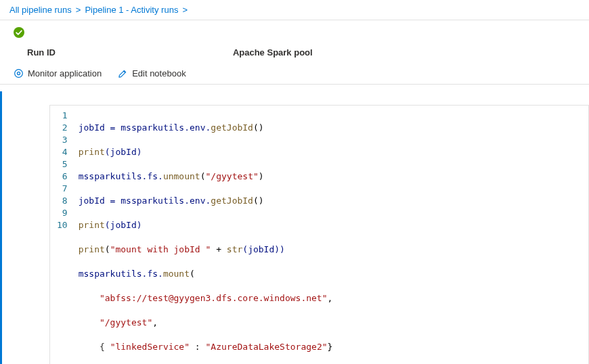 This screenshot has width=589, height=364. What do you see at coordinates (19, 73) in the screenshot?
I see `monitor-icon` at bounding box center [19, 73].